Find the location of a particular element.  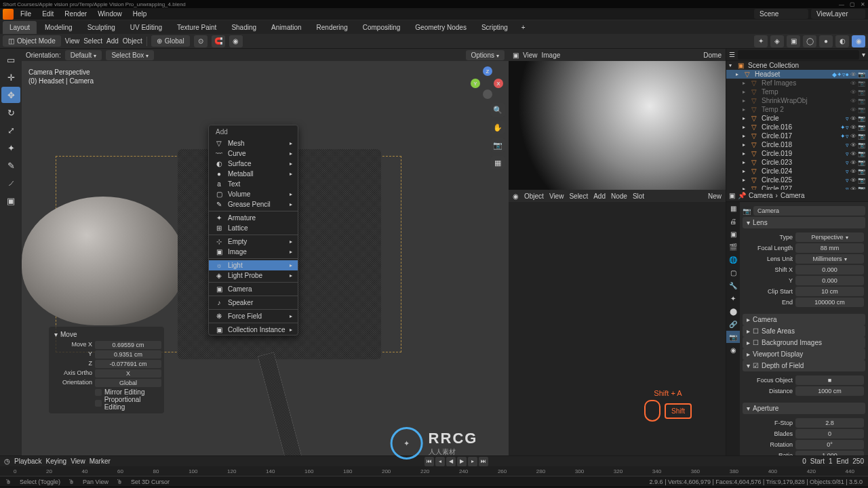

lens-section-header: ▾Lens is located at coordinates (804, 222).